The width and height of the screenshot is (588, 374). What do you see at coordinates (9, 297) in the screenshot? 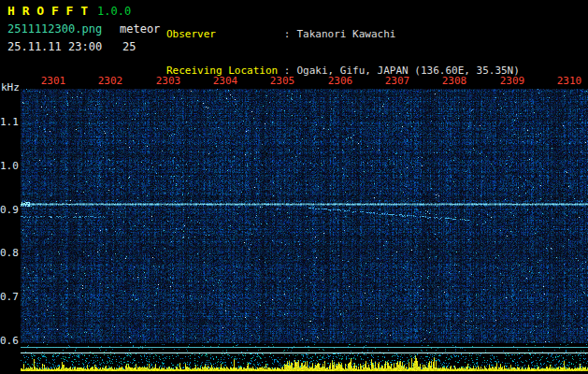
I see `freq-tick-label: 0.7` at bounding box center [9, 297].